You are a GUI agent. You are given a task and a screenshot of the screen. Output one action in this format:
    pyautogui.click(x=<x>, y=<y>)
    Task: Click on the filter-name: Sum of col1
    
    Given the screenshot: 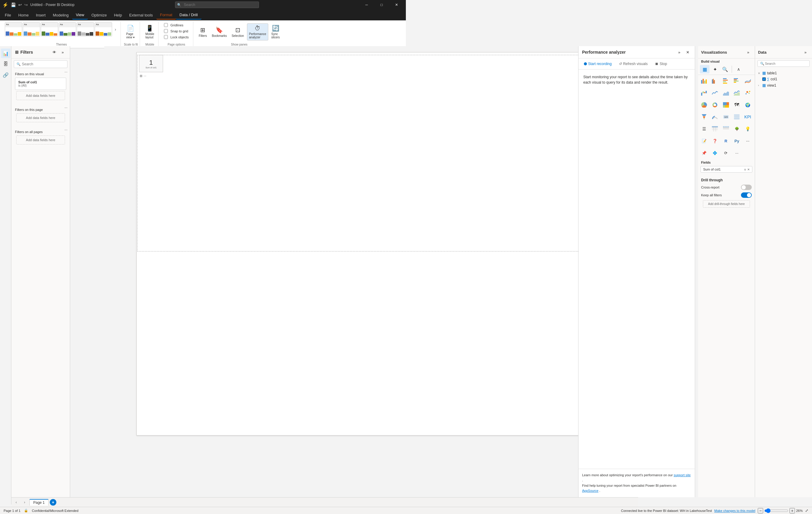 What is the action you would take?
    pyautogui.click(x=40, y=82)
    